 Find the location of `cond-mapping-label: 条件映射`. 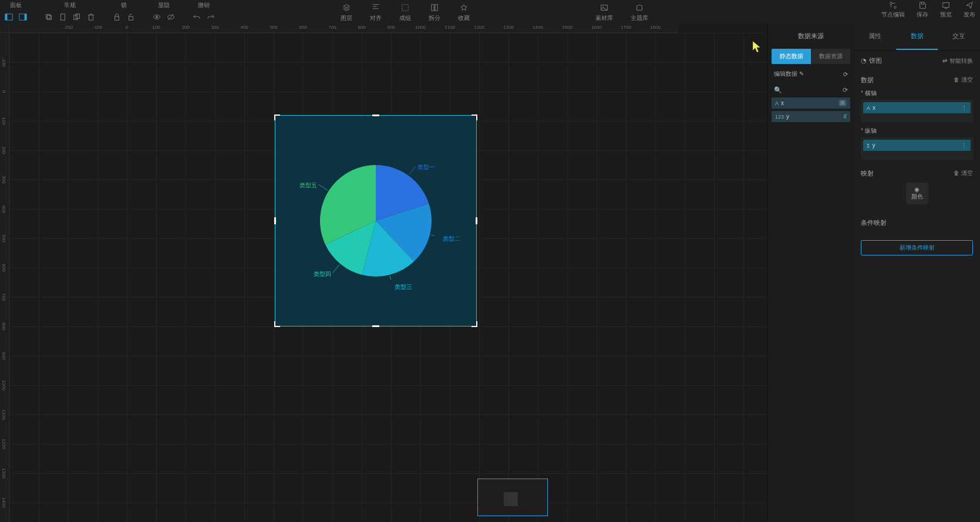

cond-mapping-label: 条件映射 is located at coordinates (874, 223).